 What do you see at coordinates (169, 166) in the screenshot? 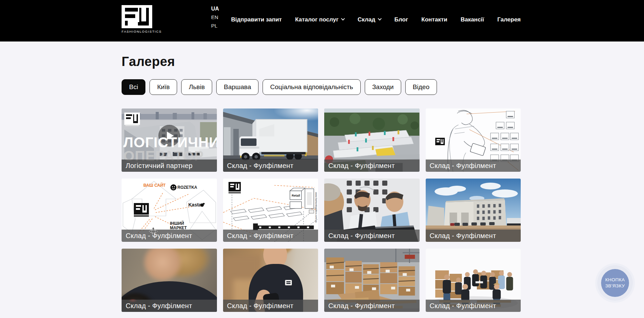
I see `gallery-item-caption: Логістичний партнер` at bounding box center [169, 166].